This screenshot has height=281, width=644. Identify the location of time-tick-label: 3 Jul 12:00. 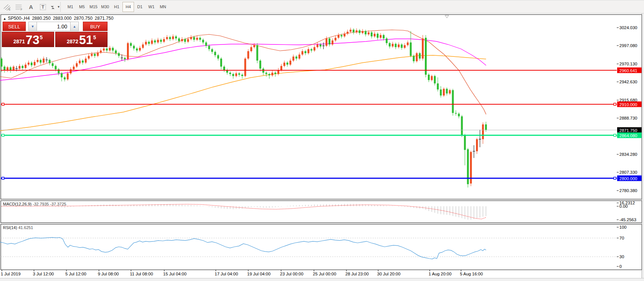
(43, 274).